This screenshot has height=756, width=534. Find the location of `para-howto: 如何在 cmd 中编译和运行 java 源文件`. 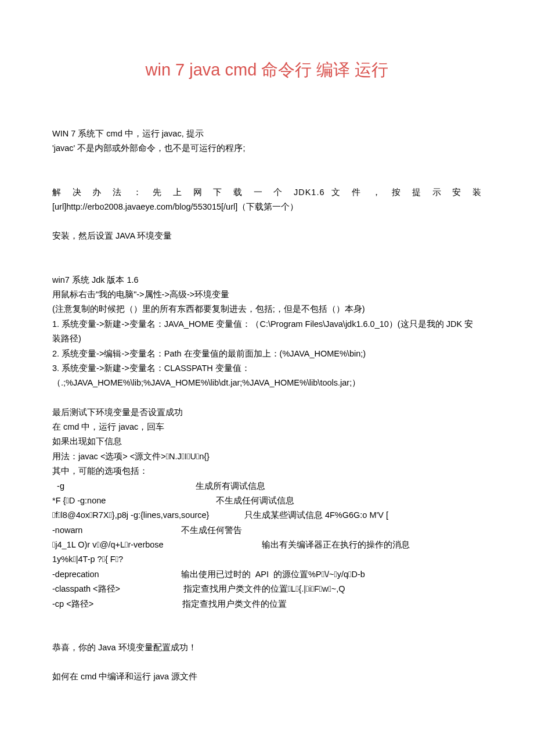

para-howto: 如何在 cmd 中编译和运行 java 源文件 is located at coordinates (267, 677).